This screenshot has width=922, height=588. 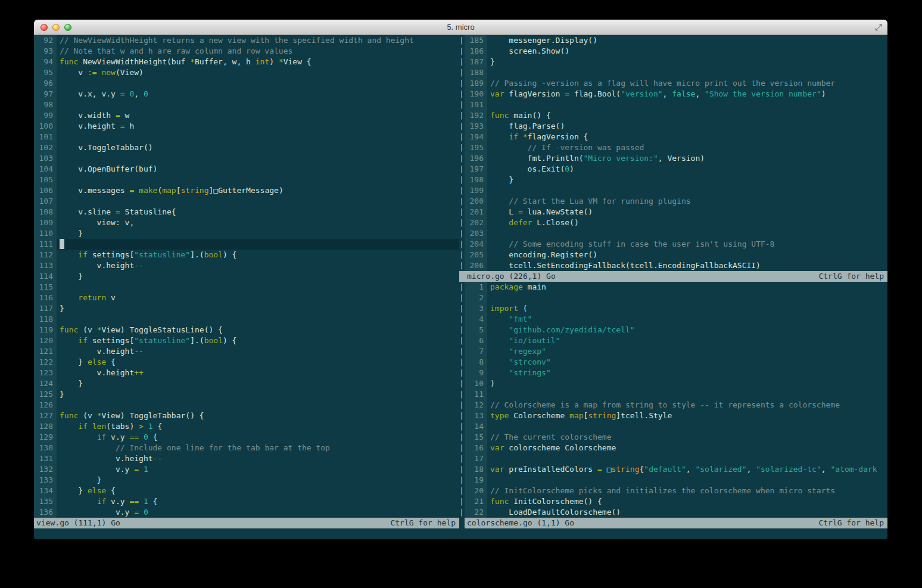 I want to click on code-text: // InitColorscheme picks and initializes…, so click(x=687, y=491).